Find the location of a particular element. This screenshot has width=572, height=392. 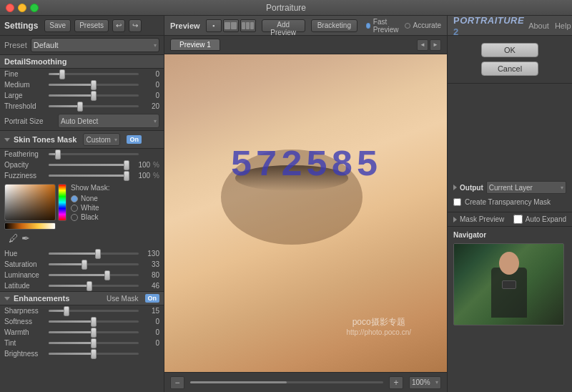

medium-slider is located at coordinates (94, 84).